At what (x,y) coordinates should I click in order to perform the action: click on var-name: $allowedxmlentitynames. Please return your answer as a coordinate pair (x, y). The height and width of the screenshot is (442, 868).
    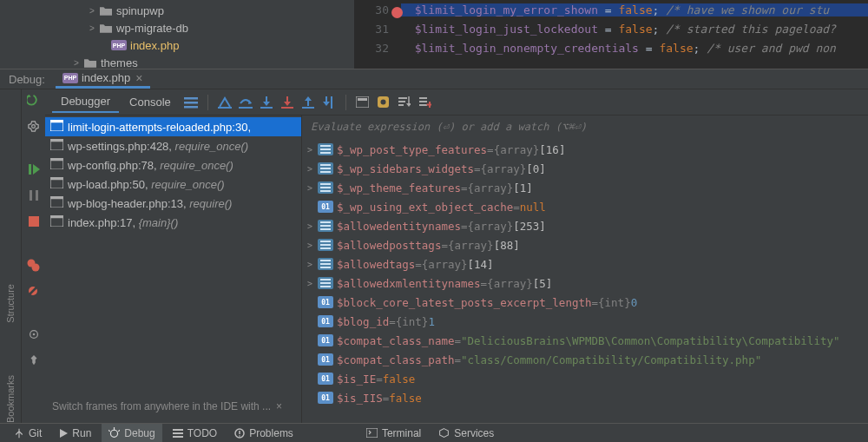
    Looking at the image, I should click on (409, 283).